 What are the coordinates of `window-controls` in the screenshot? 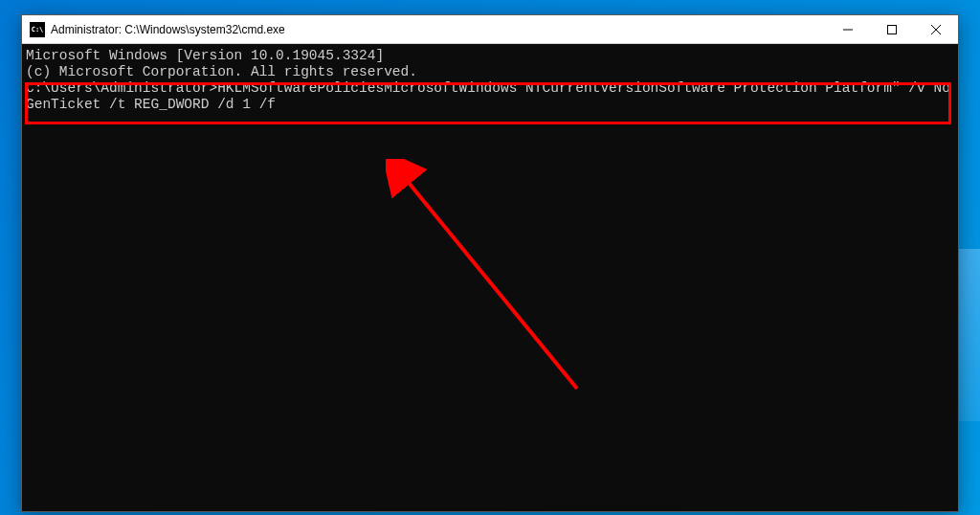 It's located at (892, 29).